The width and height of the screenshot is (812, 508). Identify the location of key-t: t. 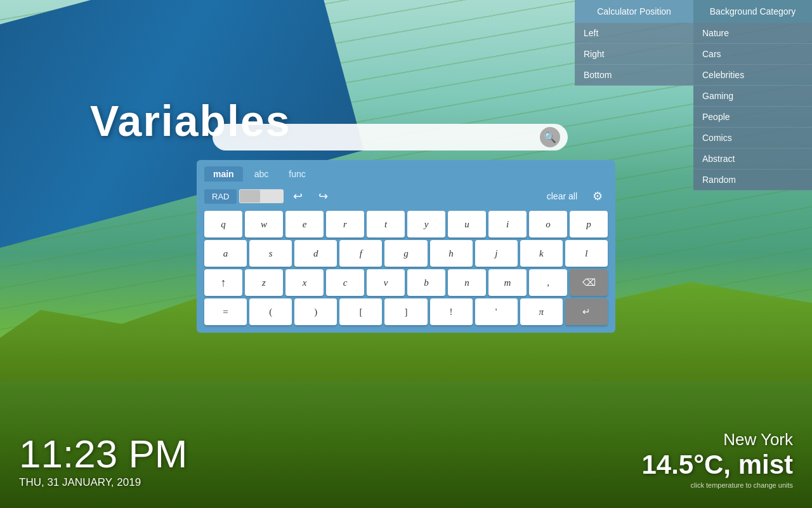
(386, 224).